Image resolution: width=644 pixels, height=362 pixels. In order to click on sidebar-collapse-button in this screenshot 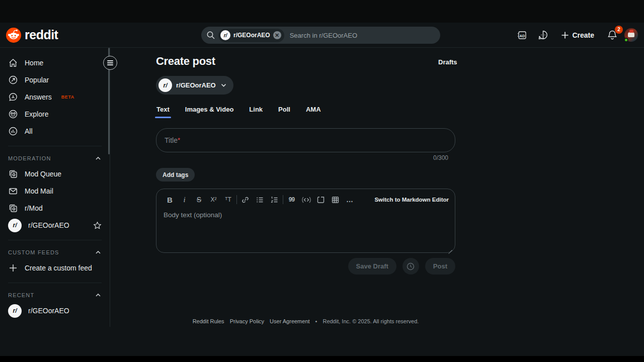, I will do `click(110, 63)`.